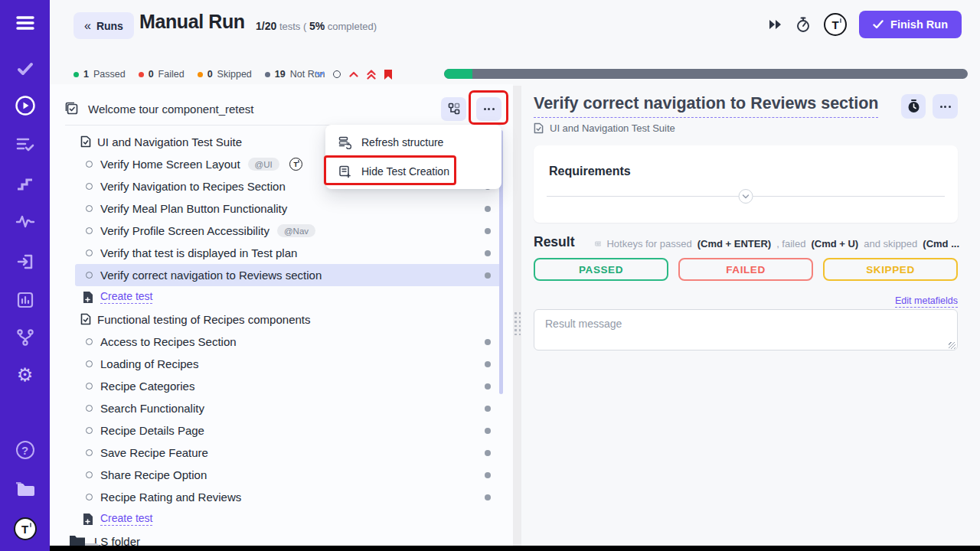 This screenshot has width=980, height=551. Describe the element at coordinates (706, 73) in the screenshot. I see `run-progress-bar` at that location.